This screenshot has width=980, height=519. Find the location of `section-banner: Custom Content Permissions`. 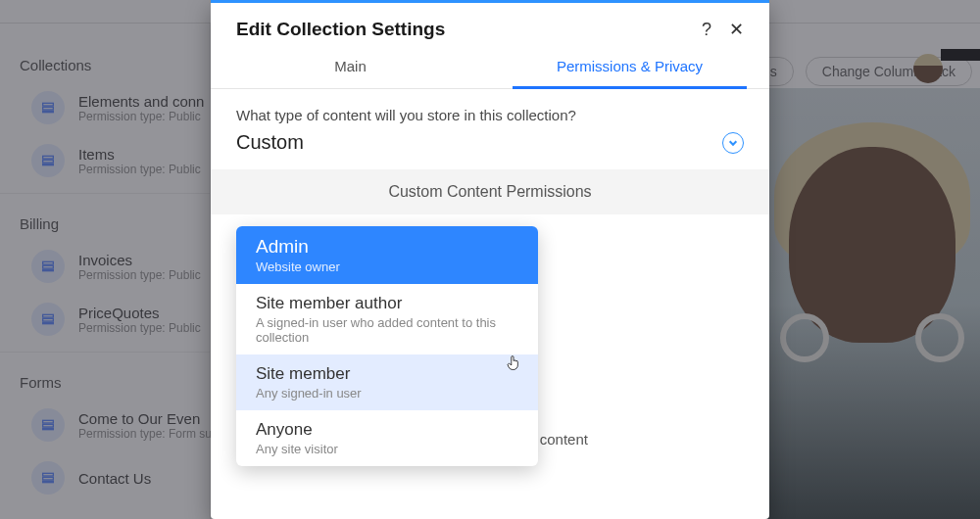

section-banner: Custom Content Permissions is located at coordinates (490, 192).